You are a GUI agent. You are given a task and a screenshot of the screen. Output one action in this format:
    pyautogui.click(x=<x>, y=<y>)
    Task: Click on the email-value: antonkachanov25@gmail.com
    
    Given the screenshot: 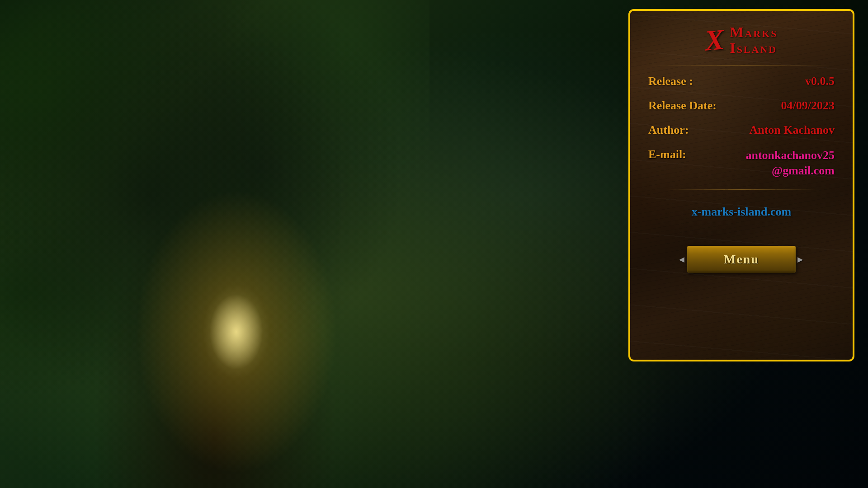 What is the action you would take?
    pyautogui.click(x=790, y=163)
    